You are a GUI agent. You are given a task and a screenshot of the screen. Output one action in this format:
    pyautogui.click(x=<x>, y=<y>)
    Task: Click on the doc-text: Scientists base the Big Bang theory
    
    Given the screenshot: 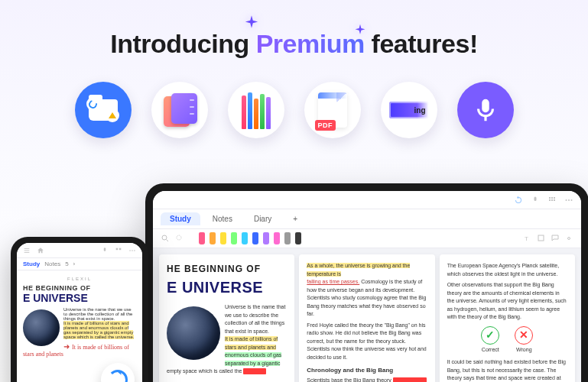 What is the action you would take?
    pyautogui.click(x=349, y=380)
    